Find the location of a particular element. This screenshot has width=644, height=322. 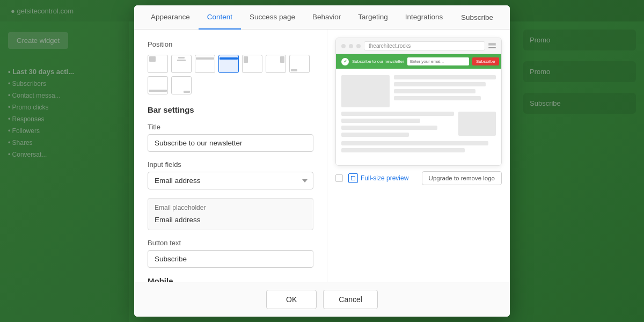

input-fields-label: Input fields is located at coordinates (231, 164).